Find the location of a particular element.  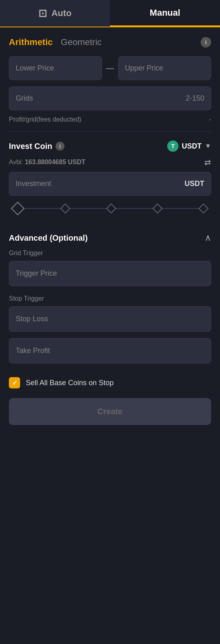

mode-geometric: Geometric is located at coordinates (81, 42).